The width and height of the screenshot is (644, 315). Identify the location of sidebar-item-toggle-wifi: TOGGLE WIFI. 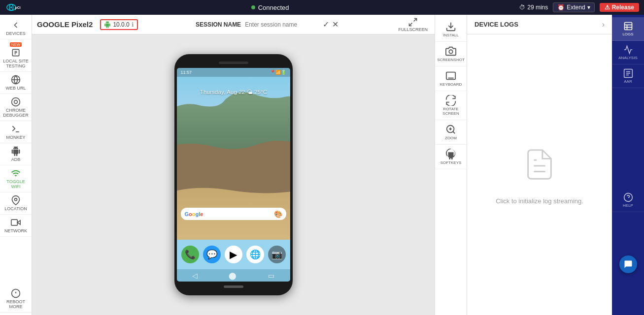
(16, 179).